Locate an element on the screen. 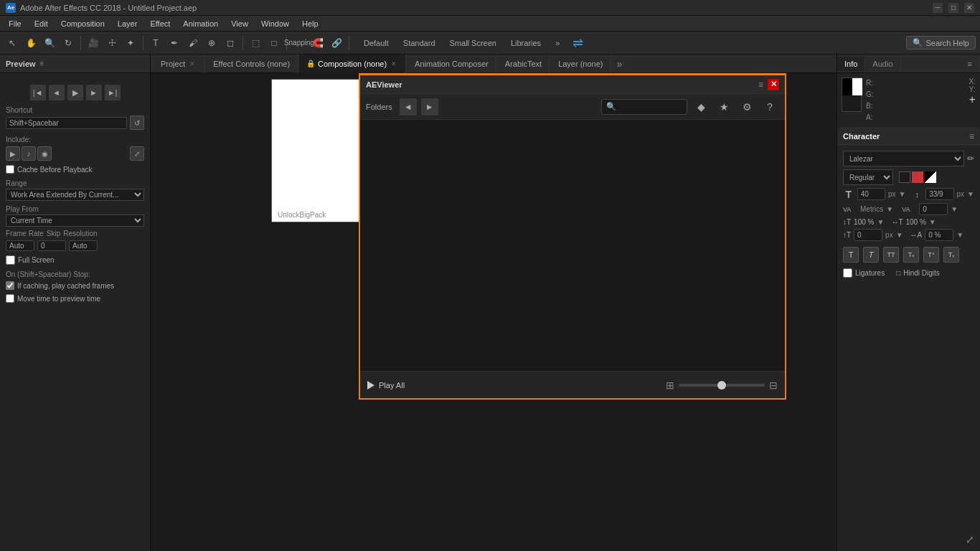 The image size is (980, 551). cache-checkbox-row: Cache Before Playback is located at coordinates (75, 169).